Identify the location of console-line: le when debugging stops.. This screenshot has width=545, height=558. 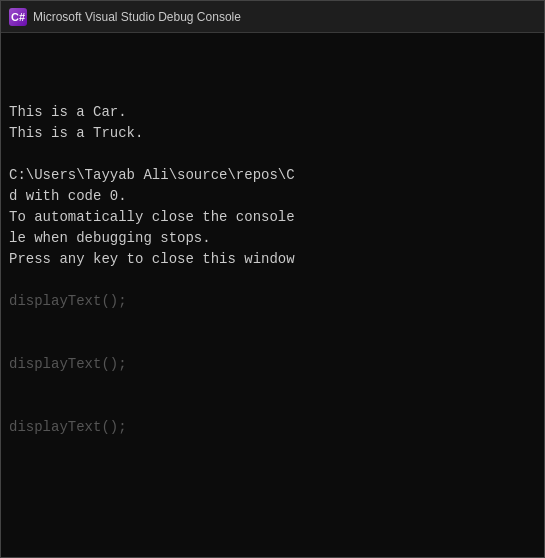
(272, 238).